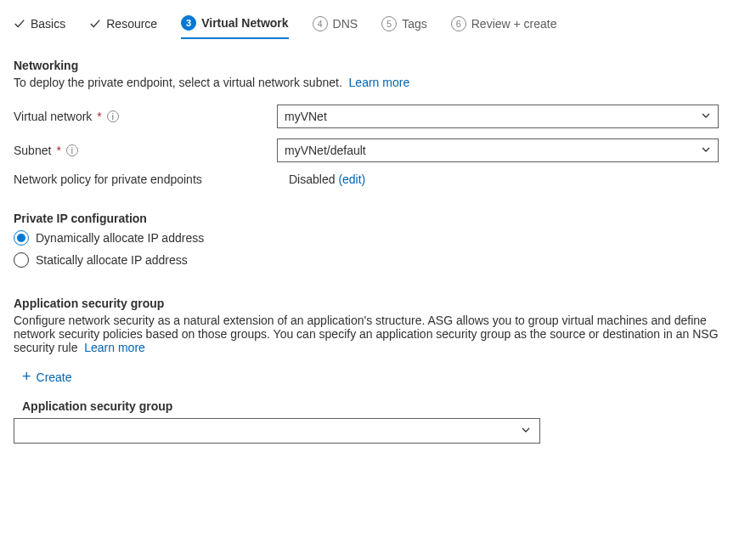 This screenshot has height=537, width=756. I want to click on tab-dns: 4 DNS, so click(336, 25).